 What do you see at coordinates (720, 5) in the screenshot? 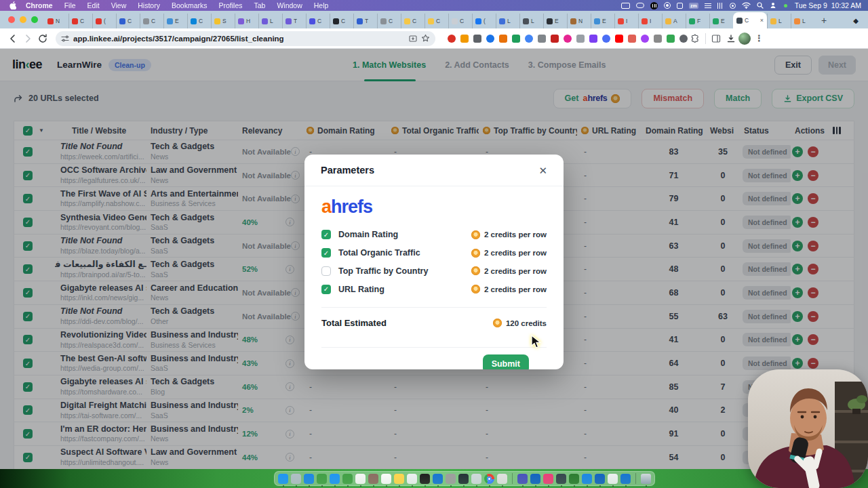
I see `equalizer-icon` at bounding box center [720, 5].